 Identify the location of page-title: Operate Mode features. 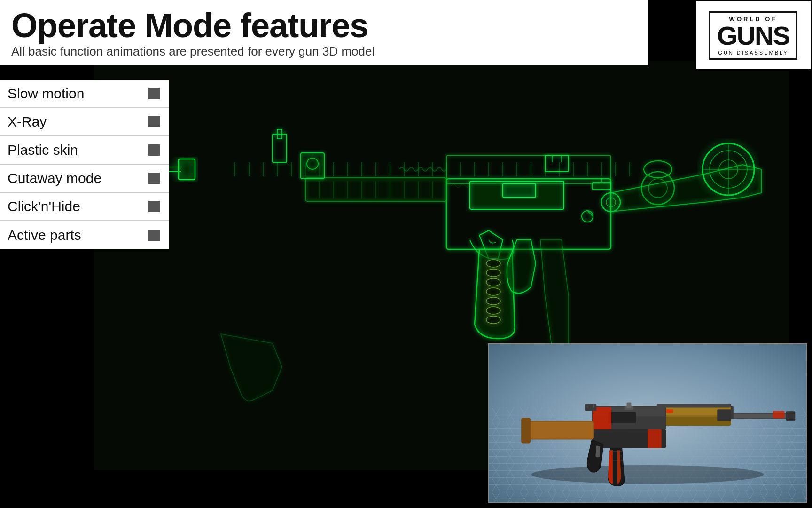
(324, 25).